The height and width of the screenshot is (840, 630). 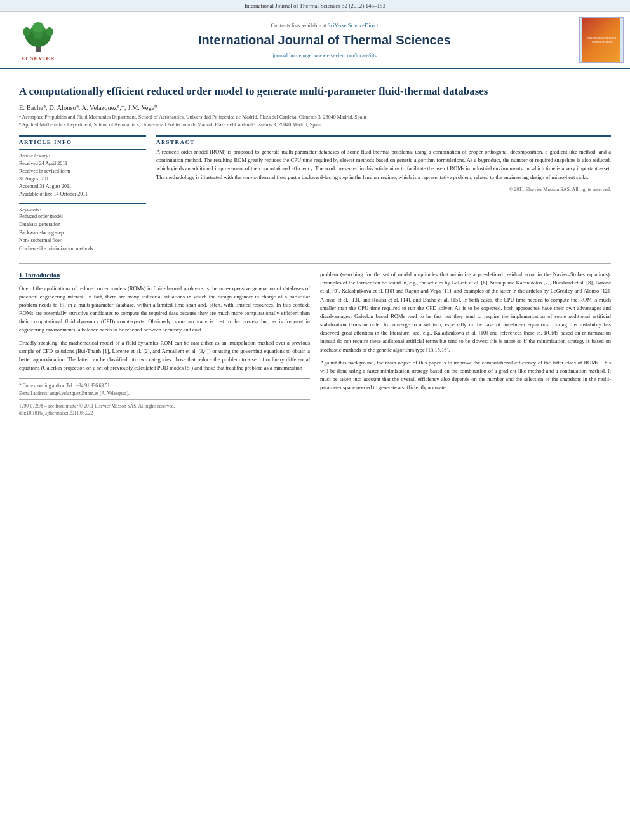 What do you see at coordinates (164, 387) in the screenshot?
I see `footnote-section: * Corresponding author. Tel.: +34 91 336…` at bounding box center [164, 387].